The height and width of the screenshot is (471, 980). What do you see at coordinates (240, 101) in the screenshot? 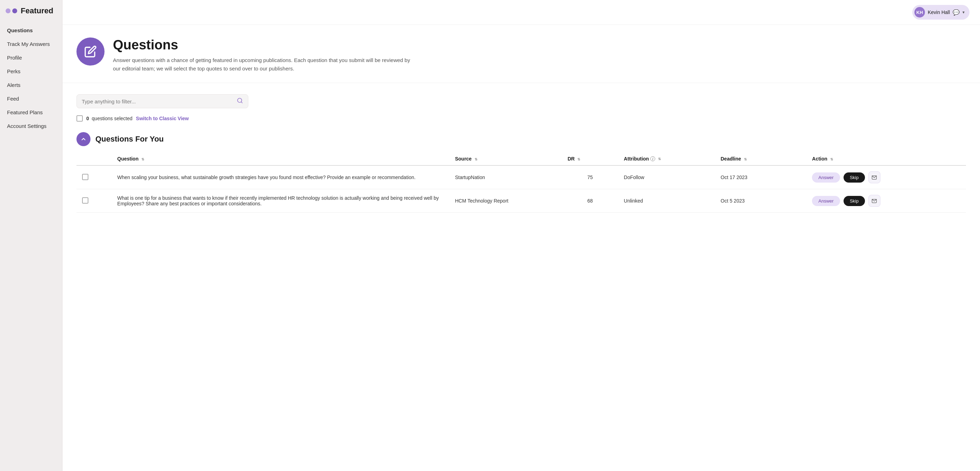
I see `search-icon` at bounding box center [240, 101].